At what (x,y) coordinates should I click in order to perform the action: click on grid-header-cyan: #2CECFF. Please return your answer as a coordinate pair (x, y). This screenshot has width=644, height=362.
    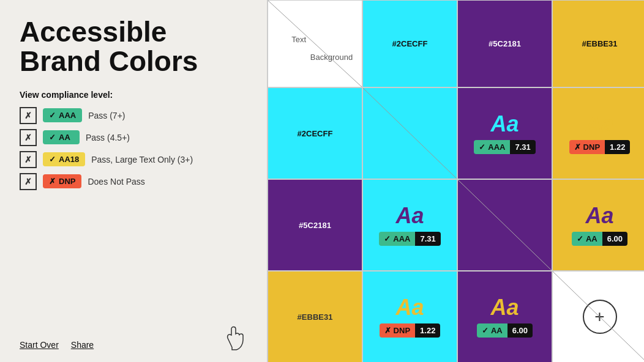
    Looking at the image, I should click on (410, 44).